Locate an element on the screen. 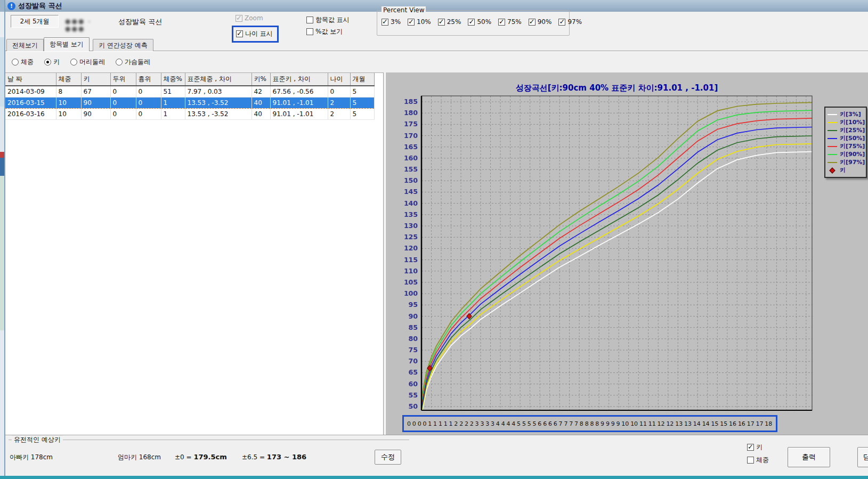  table-cell: 7.97 , 0.03 is located at coordinates (218, 92).